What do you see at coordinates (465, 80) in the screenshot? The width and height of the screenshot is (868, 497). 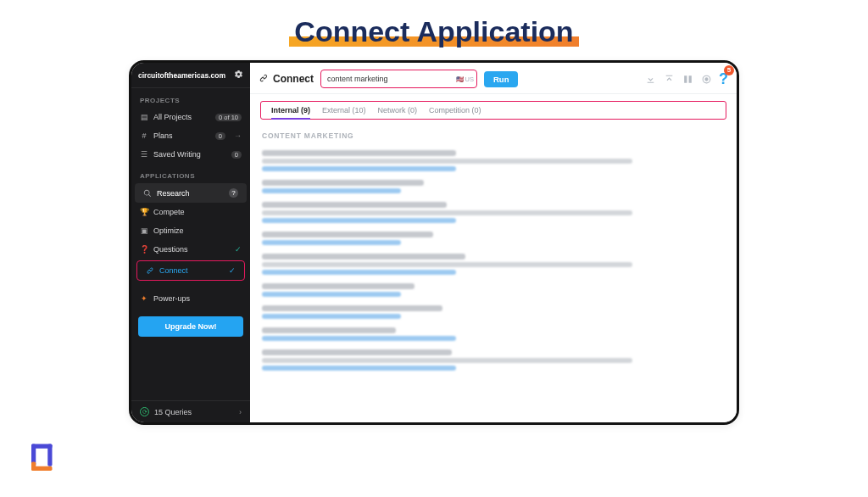 I see `locale-badge: 🇺🇸 US` at bounding box center [465, 80].